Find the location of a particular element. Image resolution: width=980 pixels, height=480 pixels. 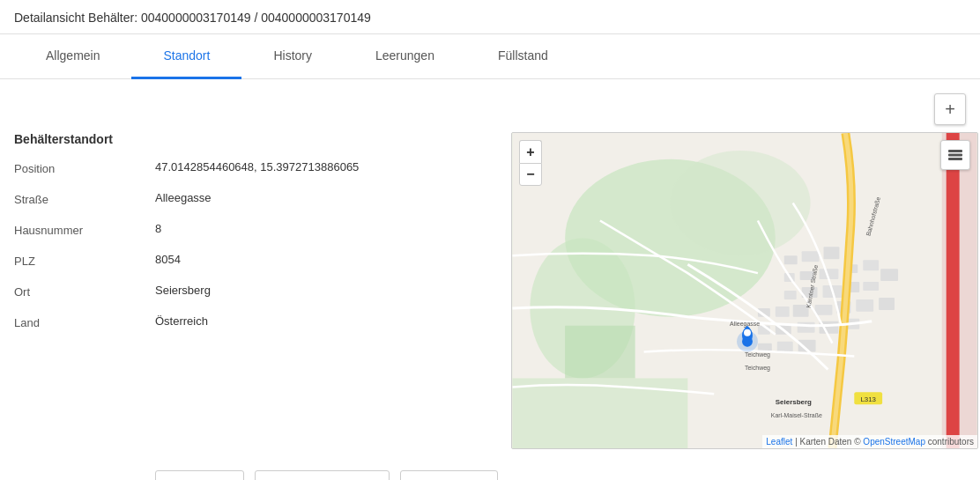

value-ort: Seiersberg is located at coordinates (183, 291).